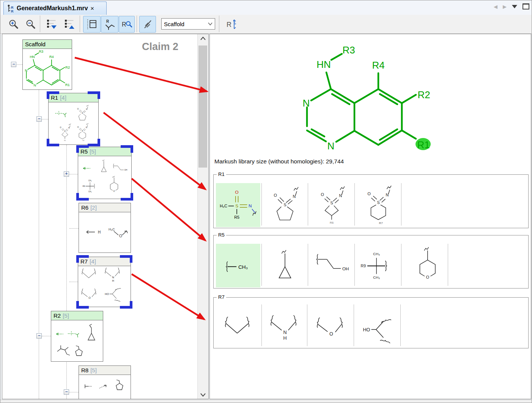  What do you see at coordinates (203, 395) in the screenshot?
I see `scroll-down-icon` at bounding box center [203, 395].